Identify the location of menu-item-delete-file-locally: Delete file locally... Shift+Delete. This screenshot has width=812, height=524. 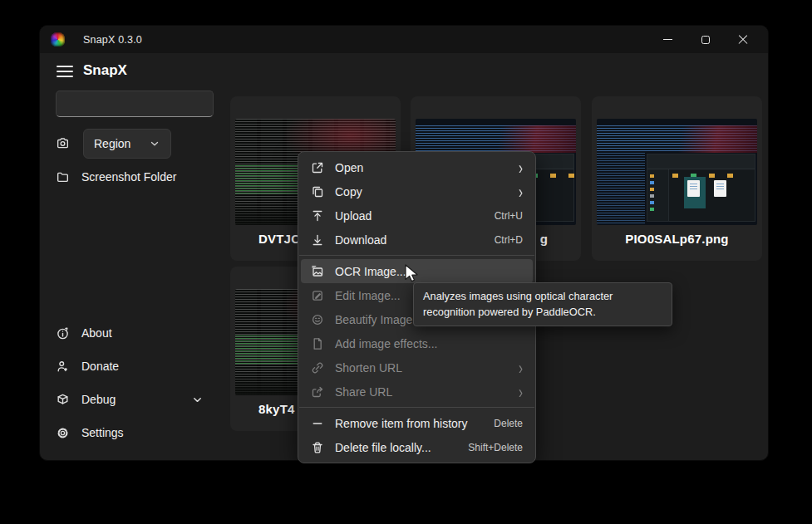
(417, 447).